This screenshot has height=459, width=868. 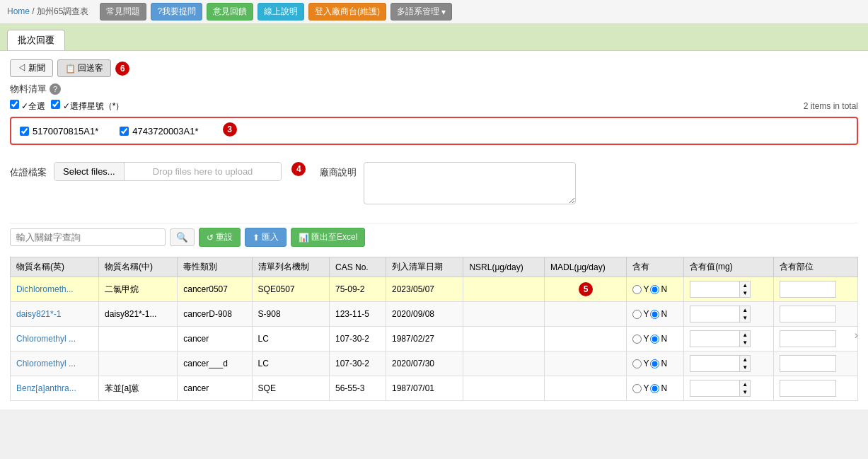 What do you see at coordinates (55, 290) in the screenshot?
I see `cell-name-en: Dichlorometh...` at bounding box center [55, 290].